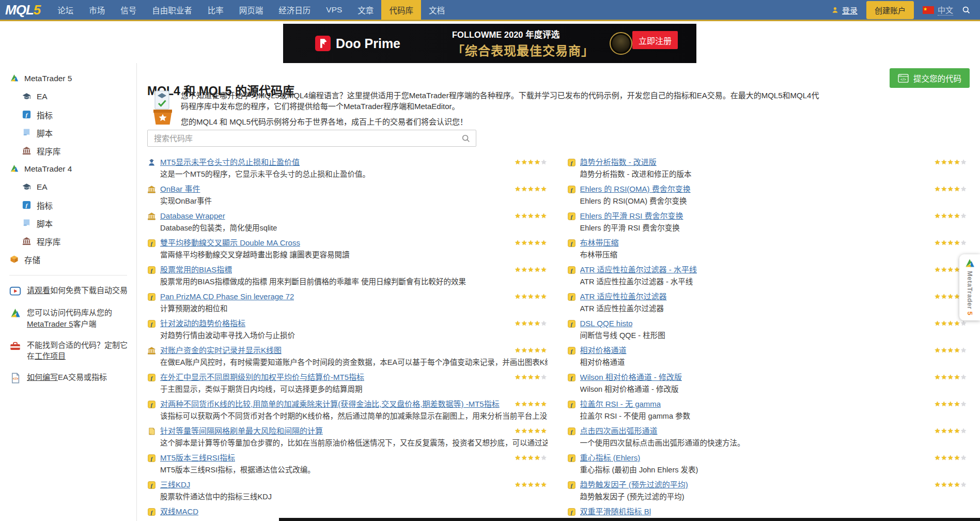 The width and height of the screenshot is (980, 521). Describe the element at coordinates (347, 464) in the screenshot. I see `codebase-item: f MT5版本三线RSI指标 ★★★★★ MT5版本三线RSI指标，根据通达信公…` at that location.